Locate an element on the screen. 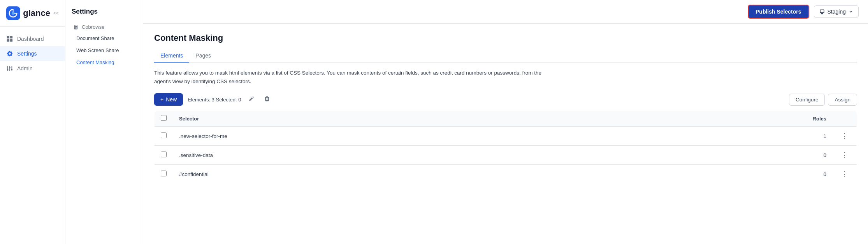  settings-icon is located at coordinates (10, 54).